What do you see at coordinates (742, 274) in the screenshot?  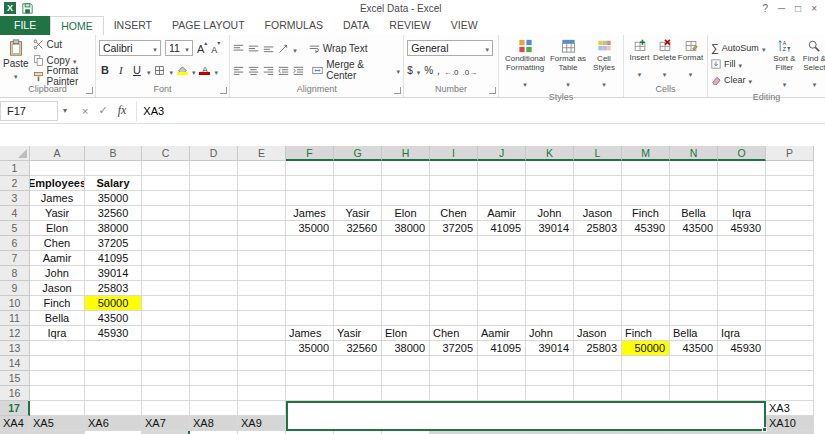 I see `cell-O8` at bounding box center [742, 274].